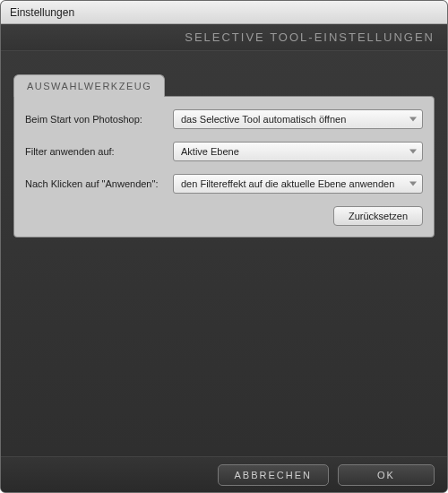 The height and width of the screenshot is (493, 448). I want to click on row-filter-target: Filter anwenden auf: Aktive Ebene, so click(224, 151).